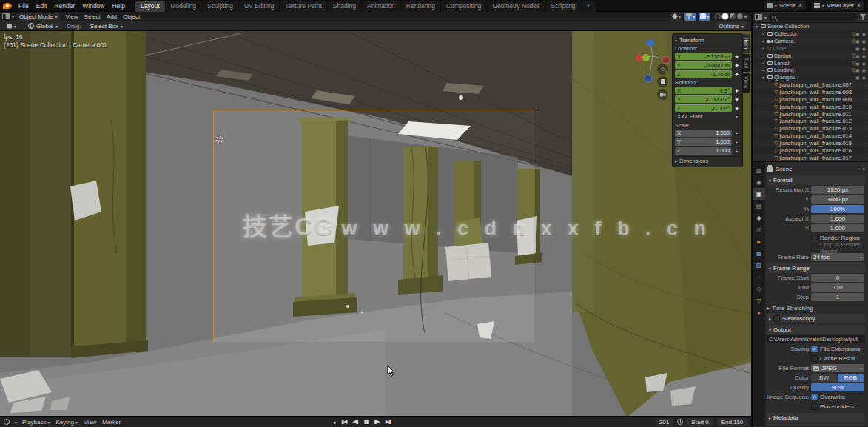 This screenshot has height=427, width=868. What do you see at coordinates (463, 6) in the screenshot?
I see `tab-compositing: Compositing` at bounding box center [463, 6].